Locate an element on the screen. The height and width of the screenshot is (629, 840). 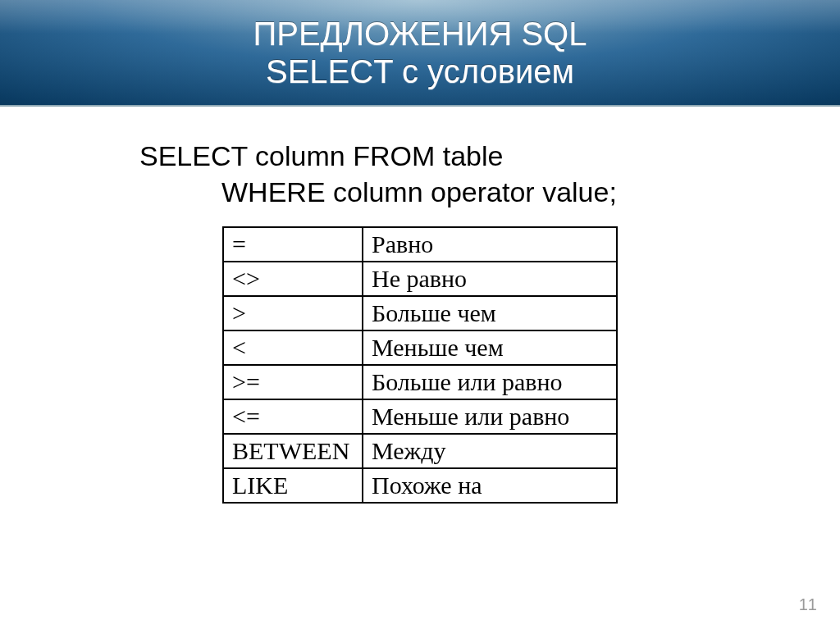
operator-desc: Между is located at coordinates (490, 451).